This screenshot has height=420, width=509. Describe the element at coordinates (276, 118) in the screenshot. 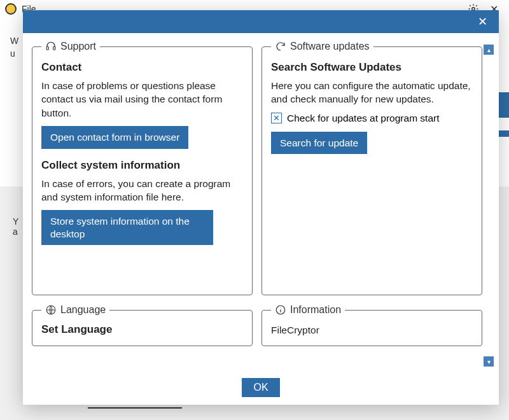

I see `check-updates-checkbox: ✕` at that location.